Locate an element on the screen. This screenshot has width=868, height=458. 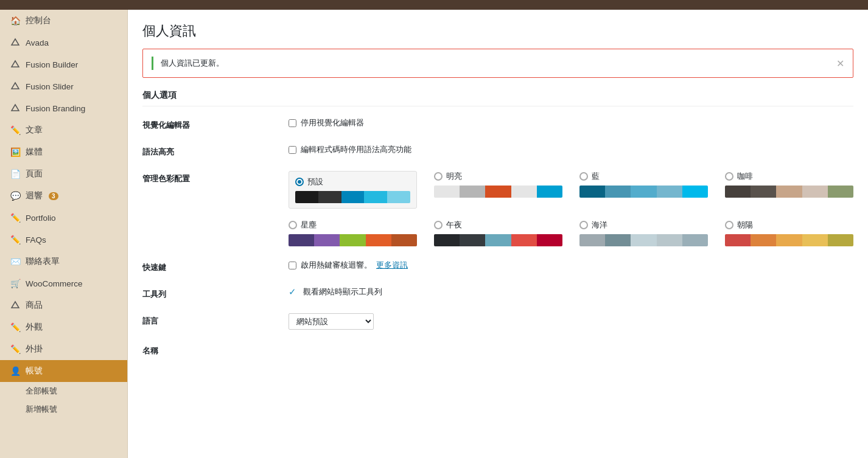
color-scheme-label-midnight: 午夜 is located at coordinates (454, 225).